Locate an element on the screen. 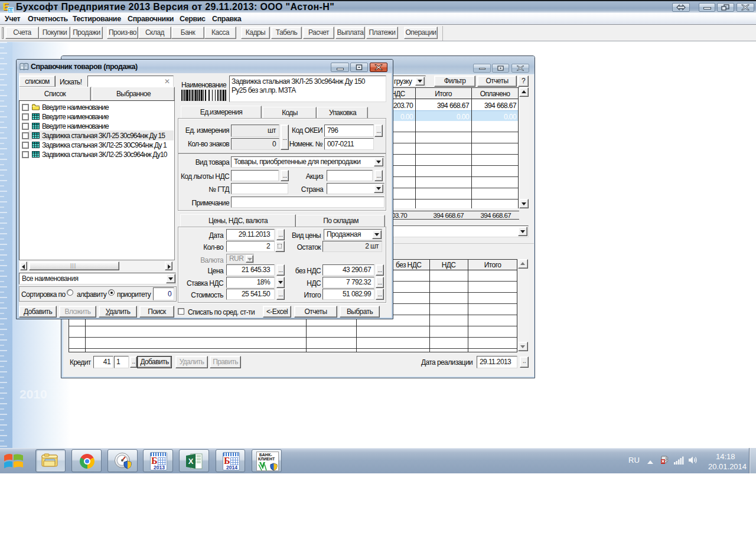 The image size is (756, 556). svg-text: X is located at coordinates (191, 462).